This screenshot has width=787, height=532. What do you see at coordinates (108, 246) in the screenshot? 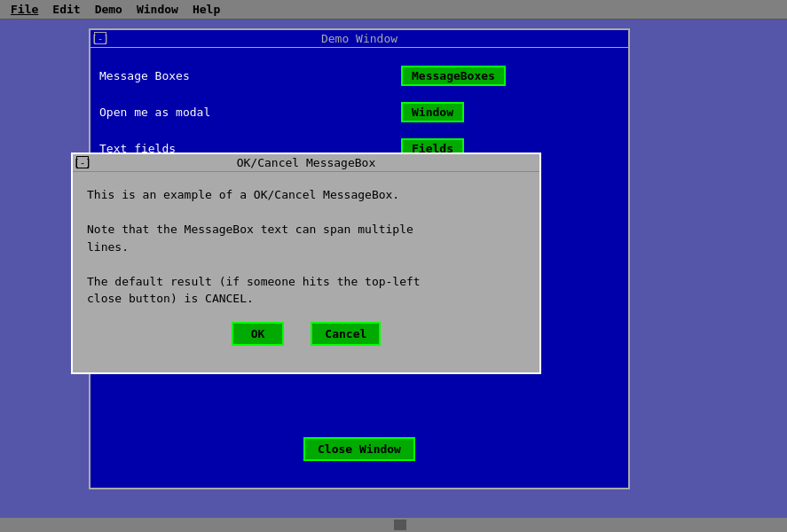
I see `msgbox-line4: lines.` at bounding box center [108, 246].